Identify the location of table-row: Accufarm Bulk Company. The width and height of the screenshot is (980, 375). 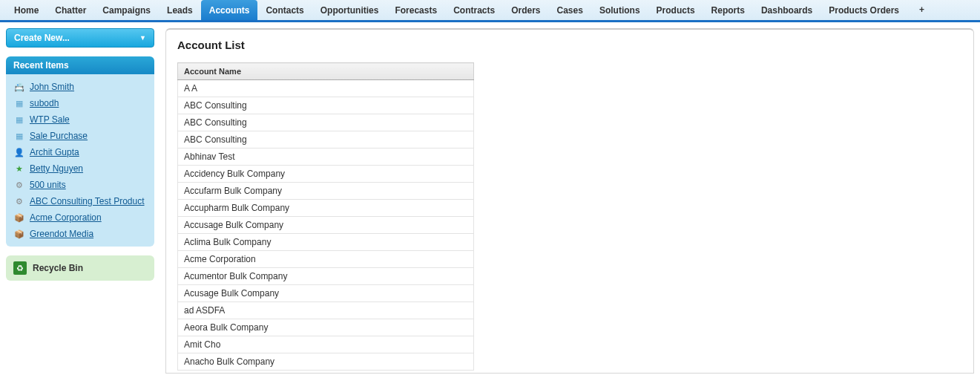
(326, 192).